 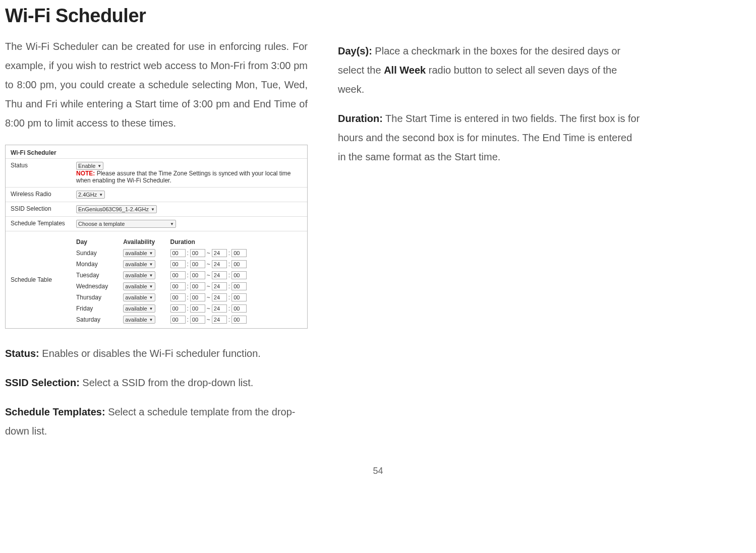 I want to click on row-label-ssid: SSID Selection, so click(x=38, y=210).